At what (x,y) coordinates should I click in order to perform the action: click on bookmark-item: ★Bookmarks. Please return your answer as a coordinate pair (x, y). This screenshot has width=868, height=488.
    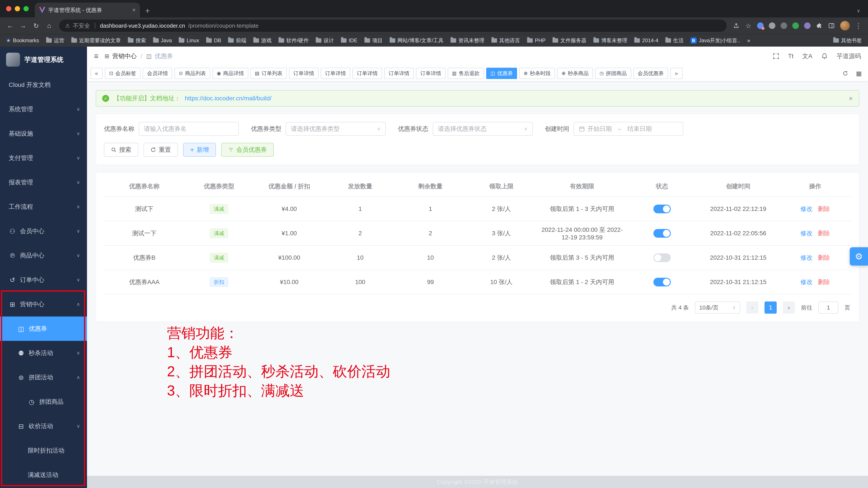
    Looking at the image, I should click on (23, 40).